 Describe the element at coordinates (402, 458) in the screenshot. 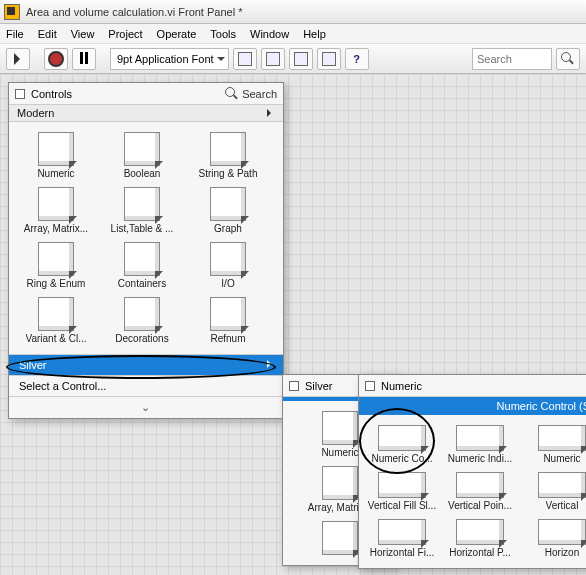

I see `palette-item-label: Numeric Co...` at that location.